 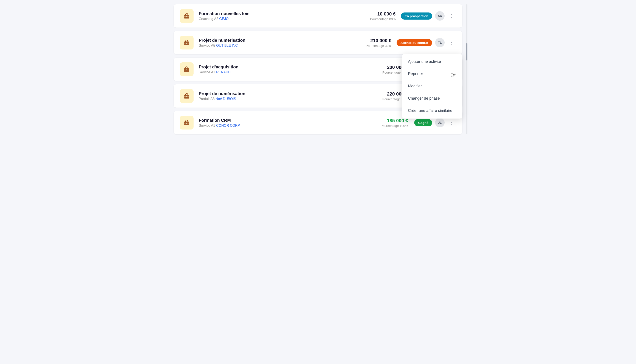 I want to click on avatar-deal-2: TL, so click(x=440, y=42).